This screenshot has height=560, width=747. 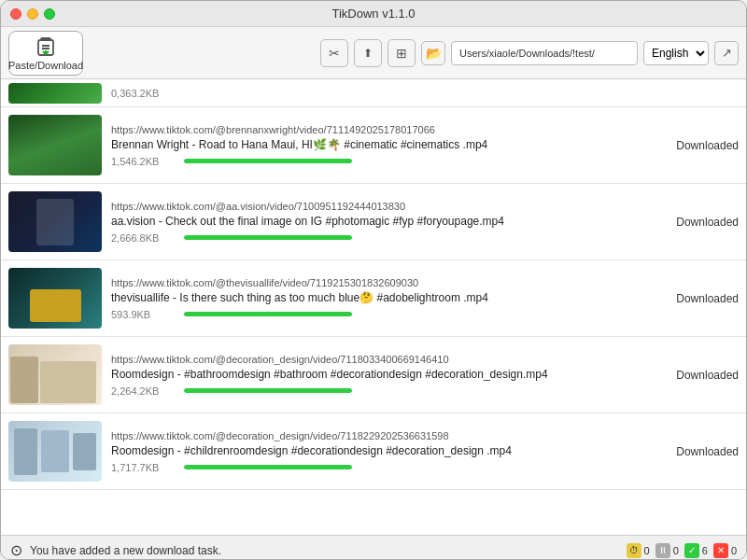 I want to click on completed-icon: ✓, so click(x=692, y=551).